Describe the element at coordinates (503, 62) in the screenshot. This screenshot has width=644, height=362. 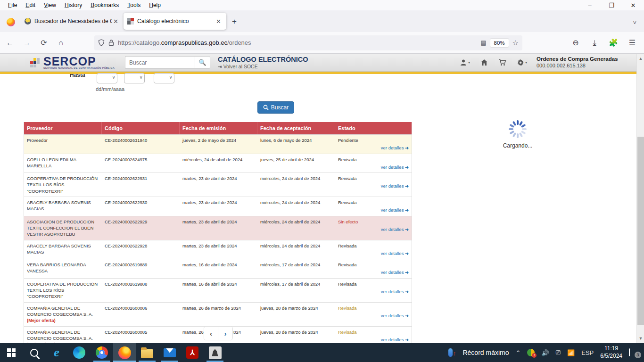
I see `cart-icon` at that location.